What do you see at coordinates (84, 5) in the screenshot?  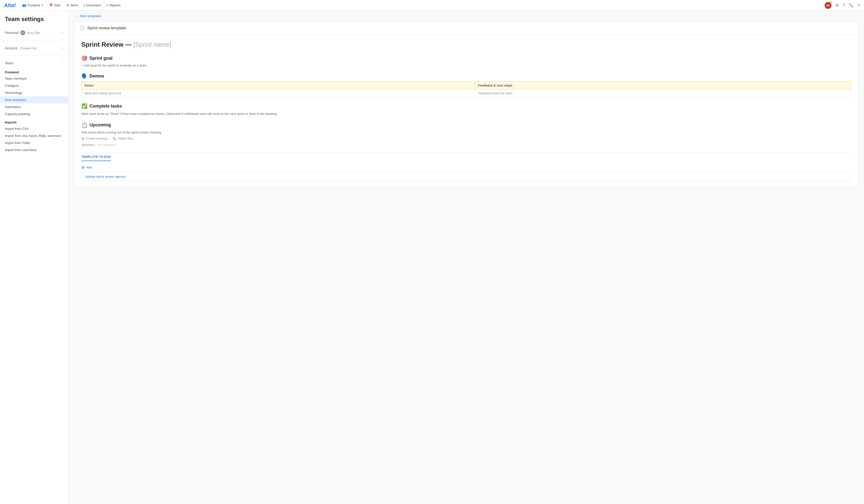 I see `document-icon: ℹ` at bounding box center [84, 5].